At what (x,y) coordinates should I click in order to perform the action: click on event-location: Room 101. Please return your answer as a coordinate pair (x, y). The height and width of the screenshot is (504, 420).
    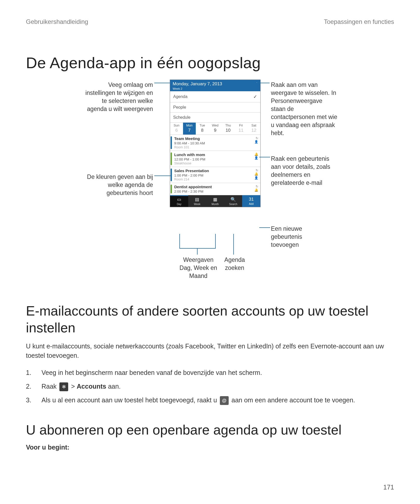
    Looking at the image, I should click on (216, 147).